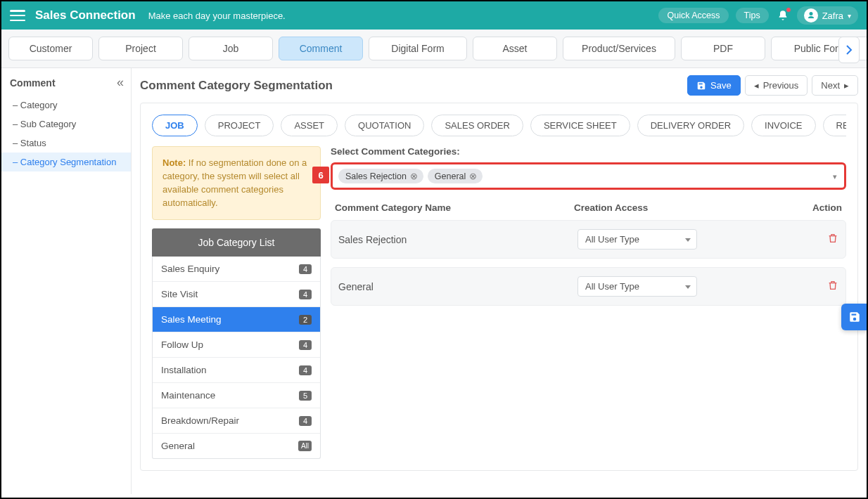  I want to click on notifications-icon, so click(783, 15).